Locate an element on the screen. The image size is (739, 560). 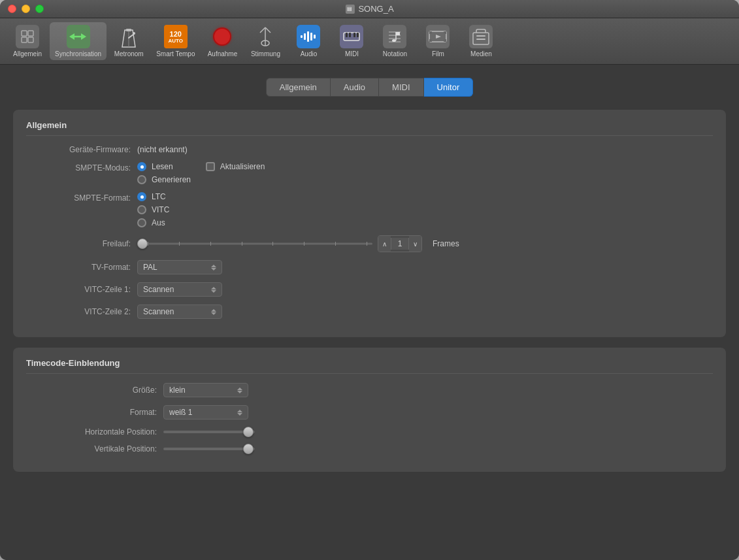
maximize-button is located at coordinates (39, 9).